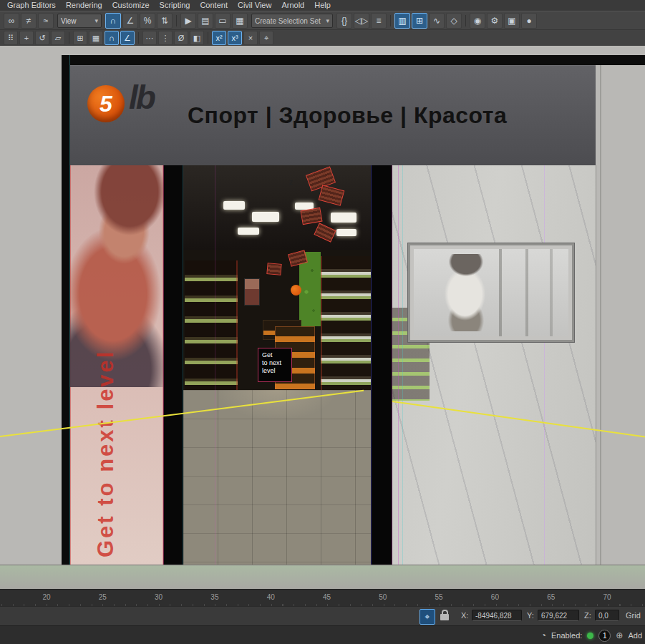 This screenshot has height=644, width=645. Describe the element at coordinates (31, 6) in the screenshot. I see `menu-graph-editors: Graph Editors` at that location.